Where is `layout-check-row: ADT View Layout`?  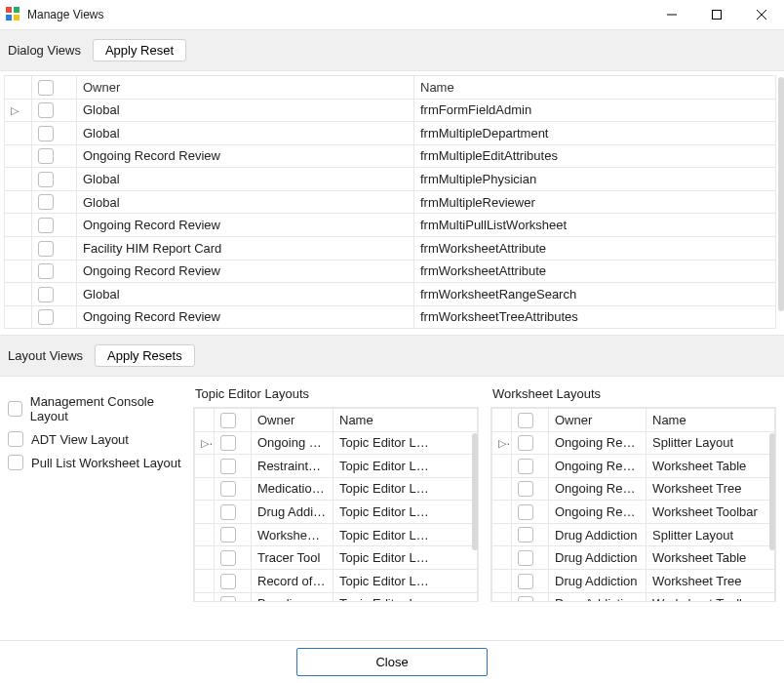
layout-check-row: ADT View Layout is located at coordinates (95, 439).